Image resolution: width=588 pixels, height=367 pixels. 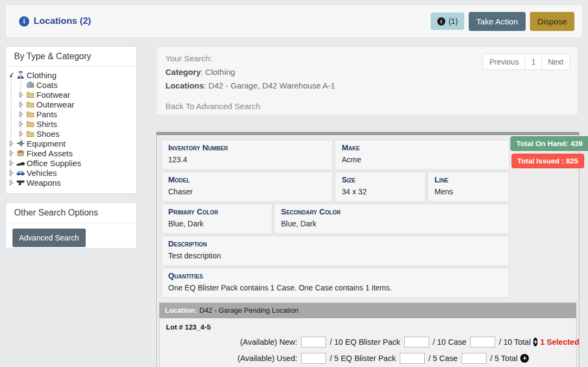 What do you see at coordinates (267, 342) in the screenshot?
I see `available-new-label: (Available) New:` at bounding box center [267, 342].